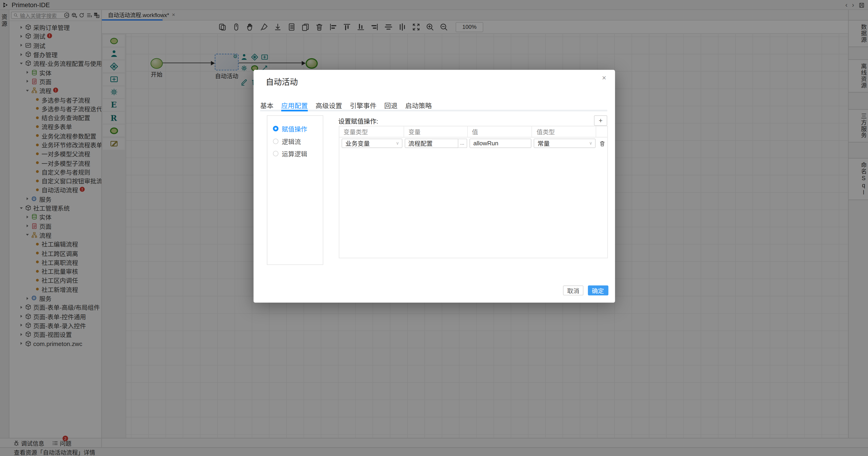  Describe the element at coordinates (294, 105) in the screenshot. I see `modal-tab: 应用配置` at that location.